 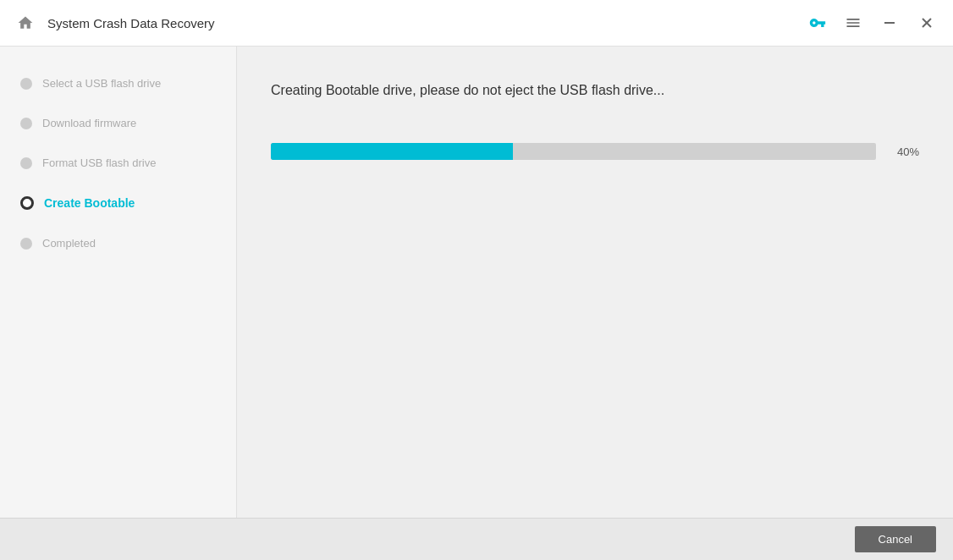 I want to click on key-icon, so click(x=818, y=23).